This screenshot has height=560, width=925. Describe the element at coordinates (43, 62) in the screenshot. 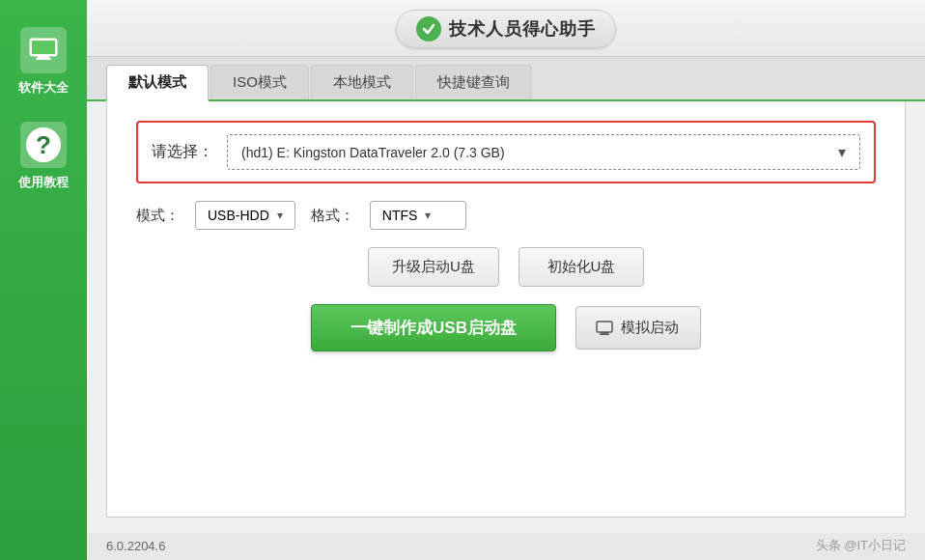

I see `sidebar-item-software: 软件大全` at that location.